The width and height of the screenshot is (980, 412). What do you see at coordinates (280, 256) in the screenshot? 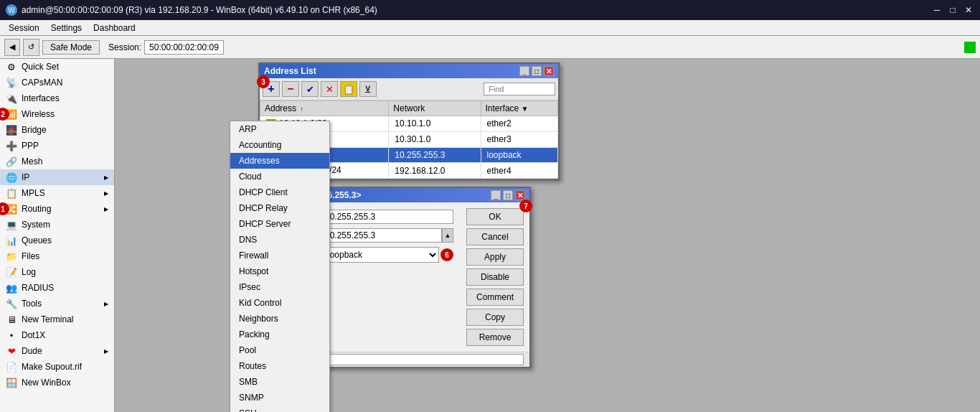
I see `submenu-firewall: Firewall` at bounding box center [280, 256].